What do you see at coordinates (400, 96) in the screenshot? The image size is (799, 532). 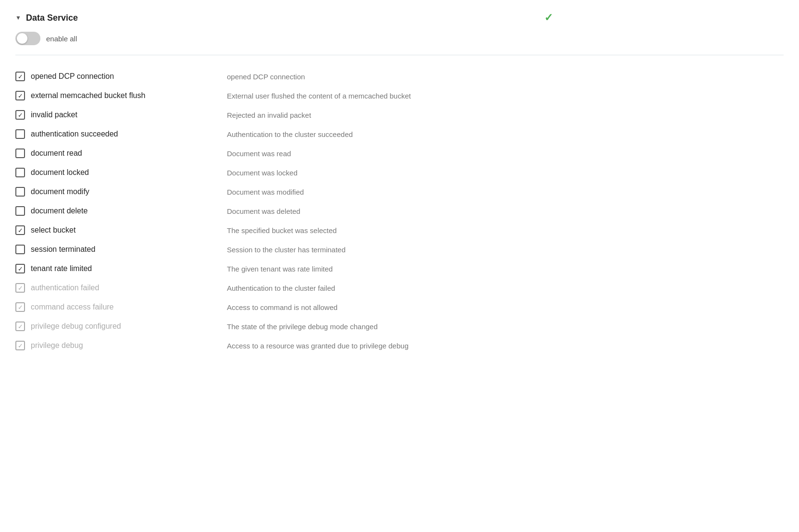 I see `item-row-external-memcached-bucket-flush: ✓external memcached bucket flushExternal…` at bounding box center [400, 96].